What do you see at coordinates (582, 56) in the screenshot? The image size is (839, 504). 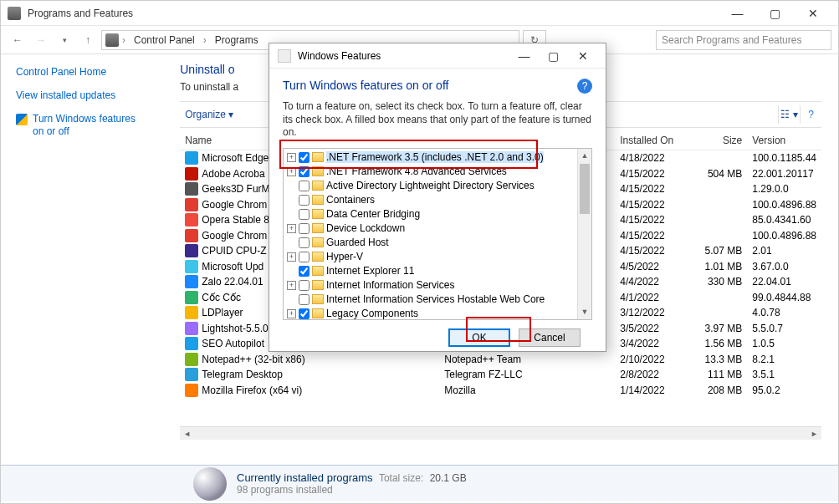 I see `dialog-close-button: ✕` at bounding box center [582, 56].